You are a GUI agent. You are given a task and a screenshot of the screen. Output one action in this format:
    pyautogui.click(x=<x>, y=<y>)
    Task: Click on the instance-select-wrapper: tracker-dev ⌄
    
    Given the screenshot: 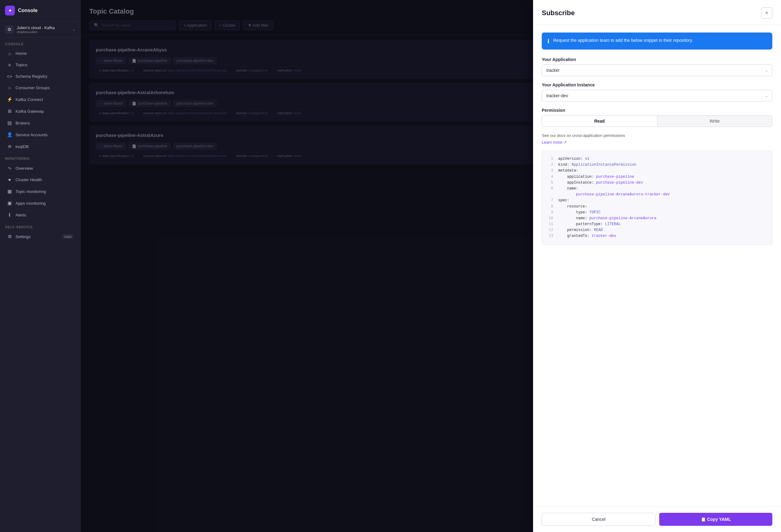 What is the action you would take?
    pyautogui.click(x=657, y=95)
    